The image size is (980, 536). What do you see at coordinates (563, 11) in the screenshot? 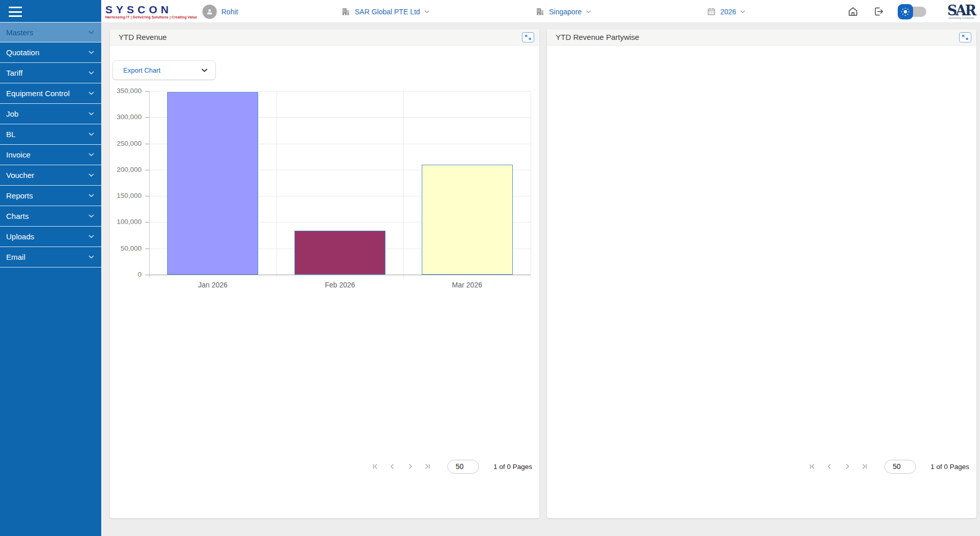
I see `branch-selector: Singapore` at bounding box center [563, 11].